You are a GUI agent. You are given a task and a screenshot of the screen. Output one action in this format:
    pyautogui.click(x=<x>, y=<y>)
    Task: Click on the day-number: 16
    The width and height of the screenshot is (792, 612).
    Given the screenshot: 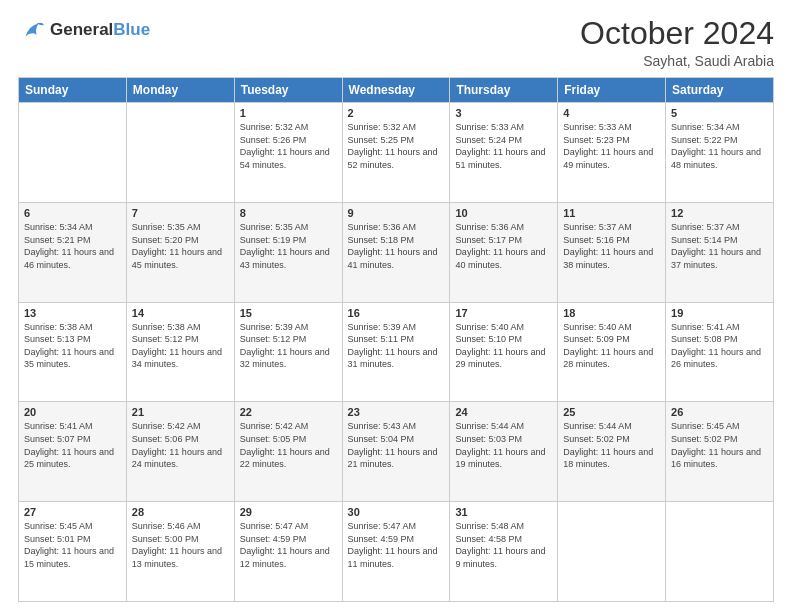 What is the action you would take?
    pyautogui.click(x=396, y=313)
    